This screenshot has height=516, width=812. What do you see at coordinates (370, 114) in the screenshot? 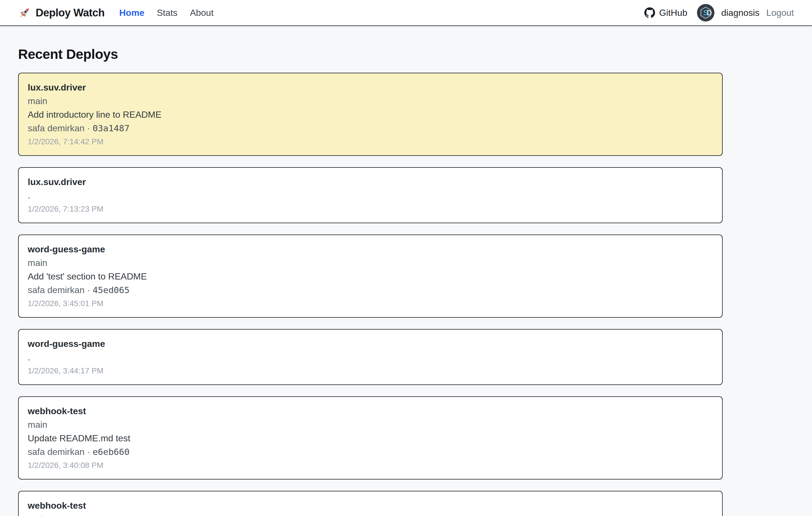
I see `deploy-card: lux.suv.driver main Add introductory lin…` at bounding box center [370, 114].